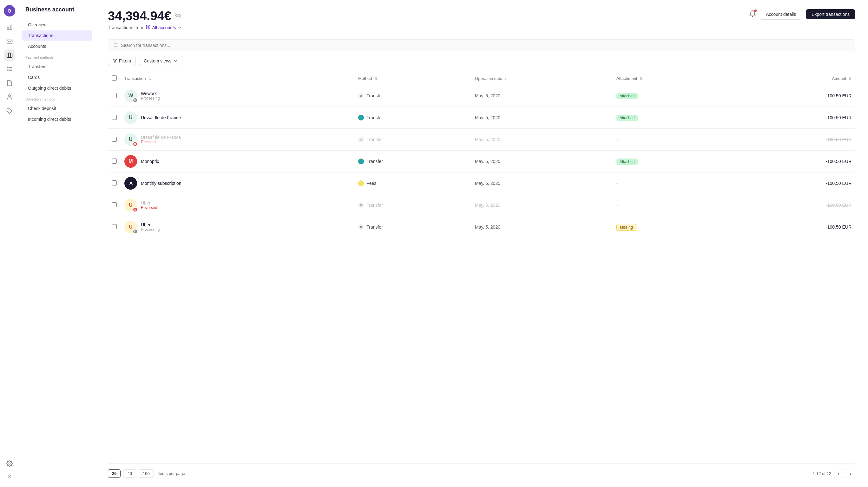 Image resolution: width=868 pixels, height=487 pixels. I want to click on col-attachment: Attachment ⇅, so click(674, 79).